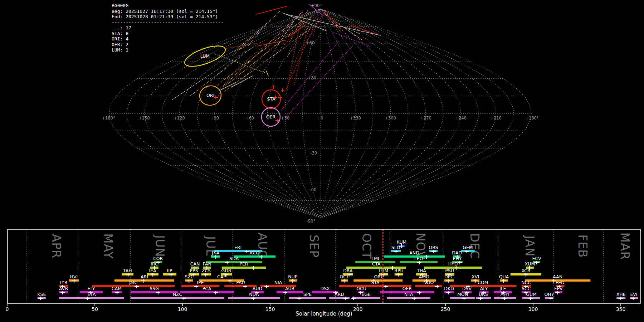  I want to click on x-axis: 050100150200250300350Solar longitude (de…, so click(316, 310).